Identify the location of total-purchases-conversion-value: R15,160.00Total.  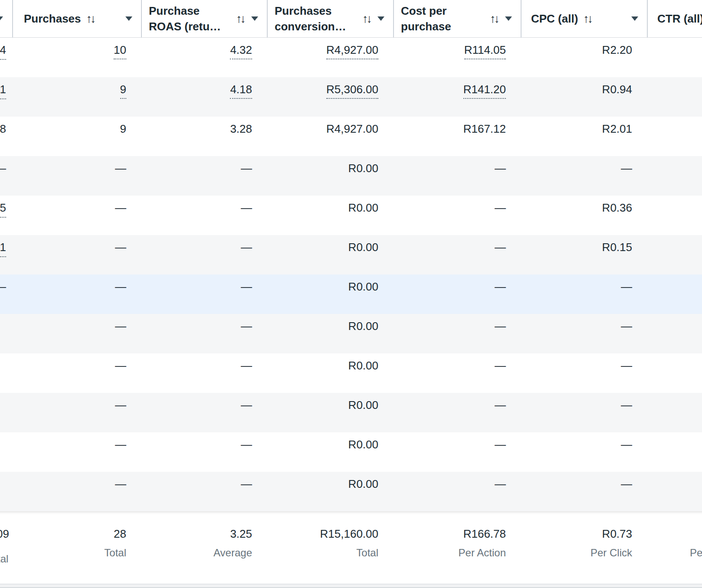
(331, 547).